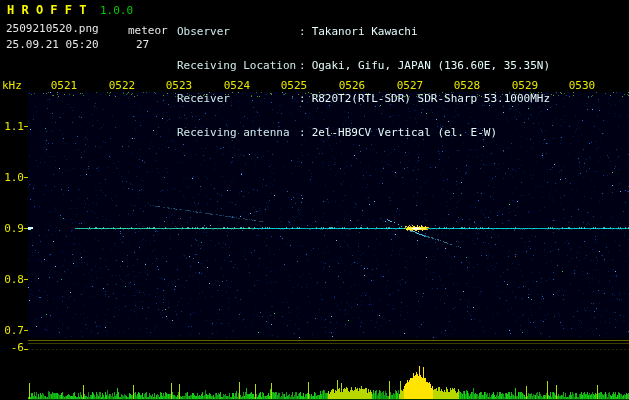  What do you see at coordinates (13, 178) in the screenshot?
I see `freq-tick-1.0: 1.0` at bounding box center [13, 178].